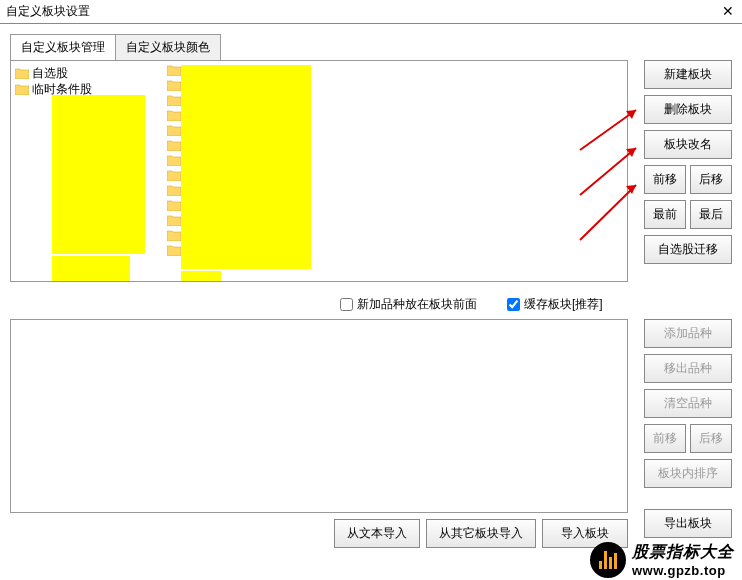 Image resolution: width=742 pixels, height=580 pixels. I want to click on new-block-button: 新建板块, so click(688, 74).